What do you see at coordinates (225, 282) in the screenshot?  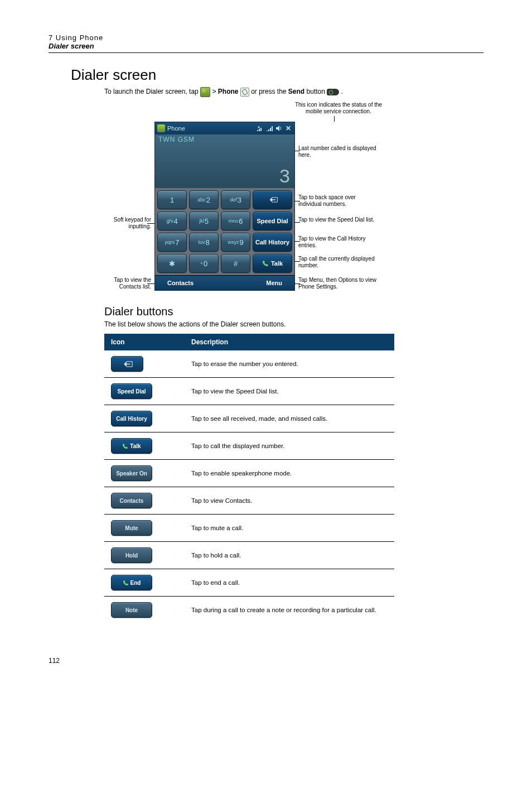 I see `softkey-bar: Contacts Menu` at bounding box center [225, 282].